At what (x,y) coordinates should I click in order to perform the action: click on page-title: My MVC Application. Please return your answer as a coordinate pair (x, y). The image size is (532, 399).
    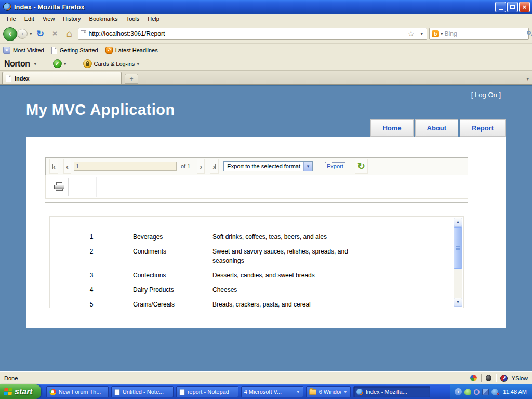
    Looking at the image, I should click on (101, 110).